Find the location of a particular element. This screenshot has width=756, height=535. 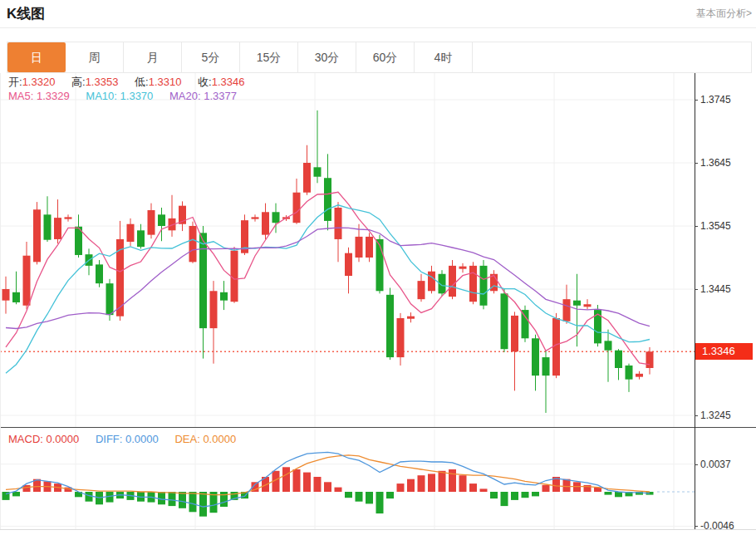

macd-axis-label-1-tick is located at coordinates (696, 527).